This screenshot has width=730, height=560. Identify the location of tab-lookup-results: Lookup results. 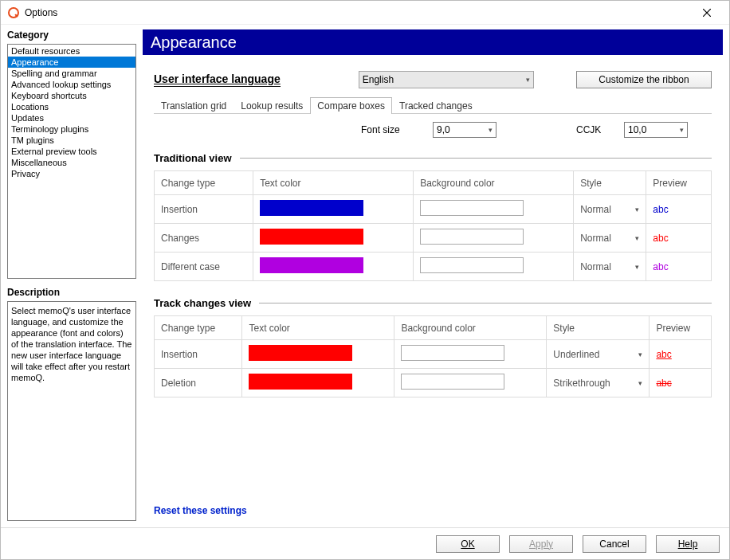
(272, 105).